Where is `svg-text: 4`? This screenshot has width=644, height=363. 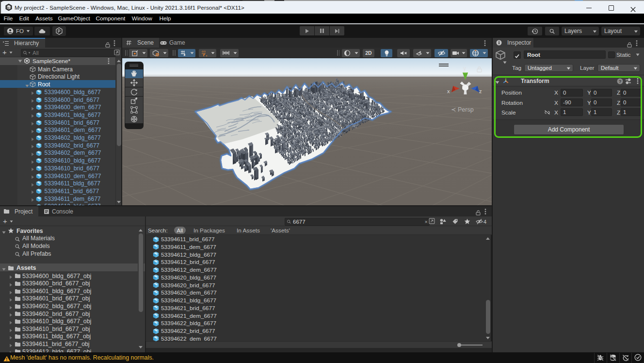
svg-text: 4 is located at coordinates (485, 222).